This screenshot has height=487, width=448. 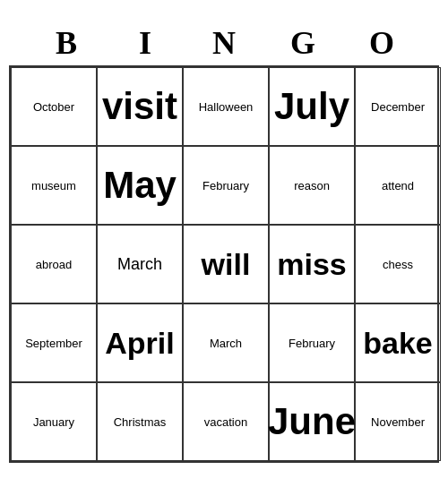 I want to click on cell-3-4: bake, so click(x=398, y=343).